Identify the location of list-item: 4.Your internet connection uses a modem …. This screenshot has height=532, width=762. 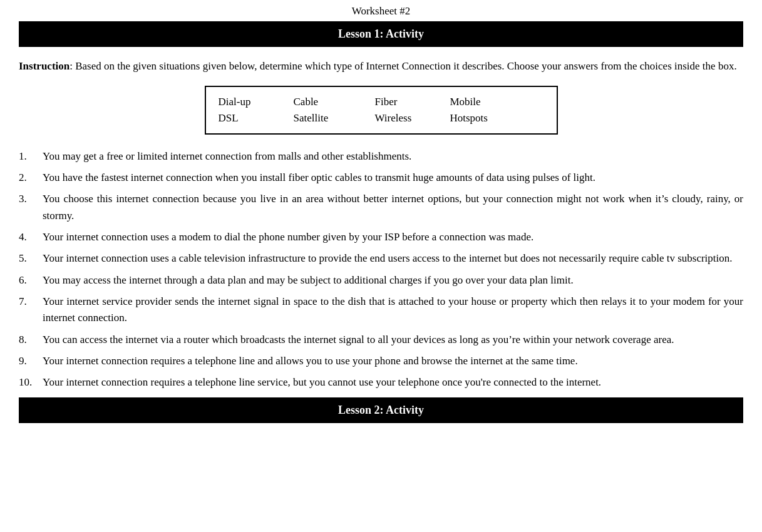
(381, 237).